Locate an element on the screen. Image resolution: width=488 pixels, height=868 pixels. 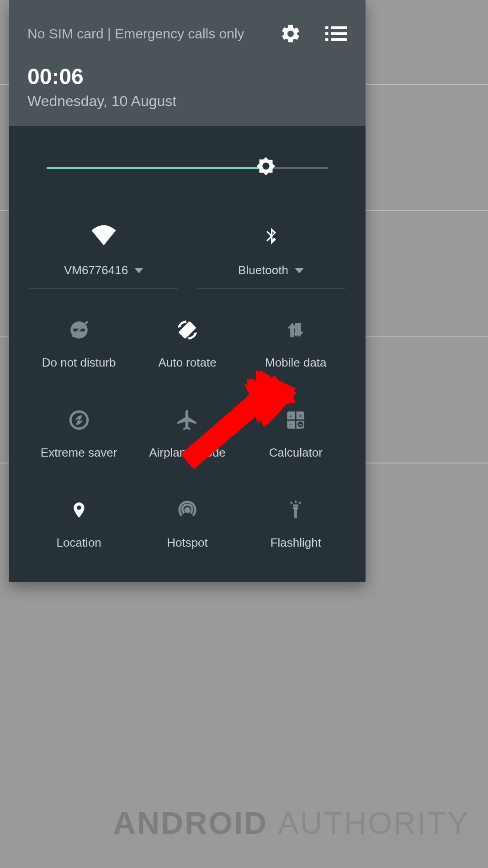
clock-date: Wednesday, 10 August is located at coordinates (187, 101).